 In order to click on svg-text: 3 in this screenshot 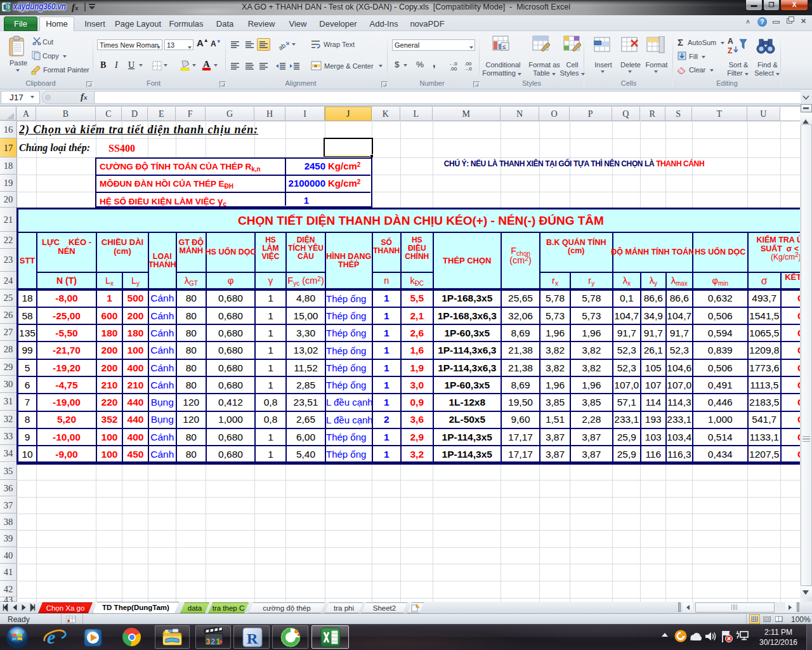, I will do `click(208, 642)`.